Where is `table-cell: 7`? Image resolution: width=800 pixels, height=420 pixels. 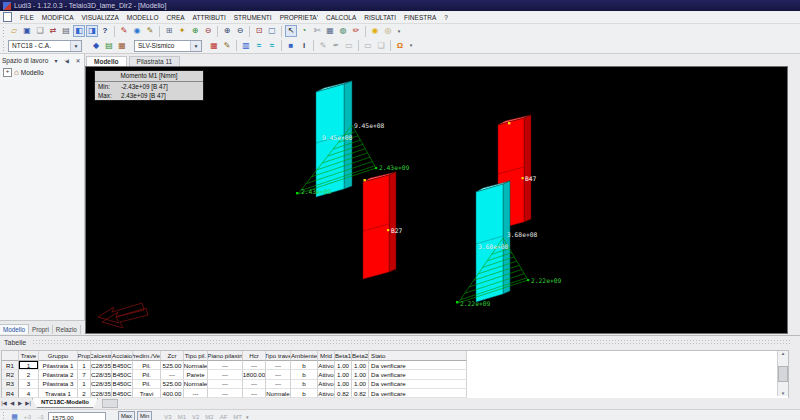 table-cell: 7 is located at coordinates (84, 374).